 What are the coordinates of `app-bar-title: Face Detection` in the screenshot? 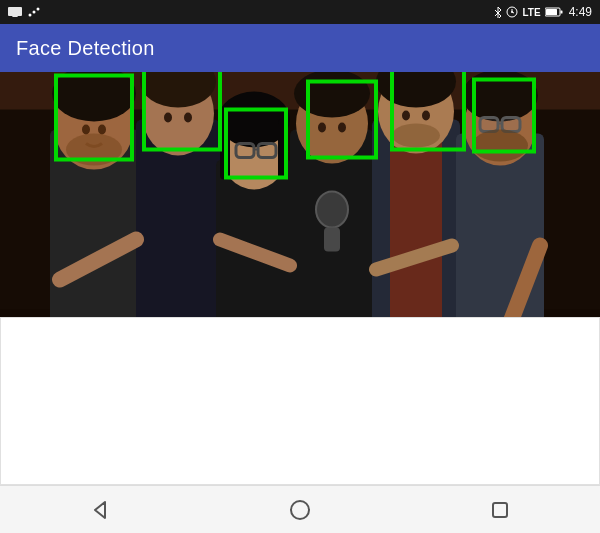 It's located at (86, 48).